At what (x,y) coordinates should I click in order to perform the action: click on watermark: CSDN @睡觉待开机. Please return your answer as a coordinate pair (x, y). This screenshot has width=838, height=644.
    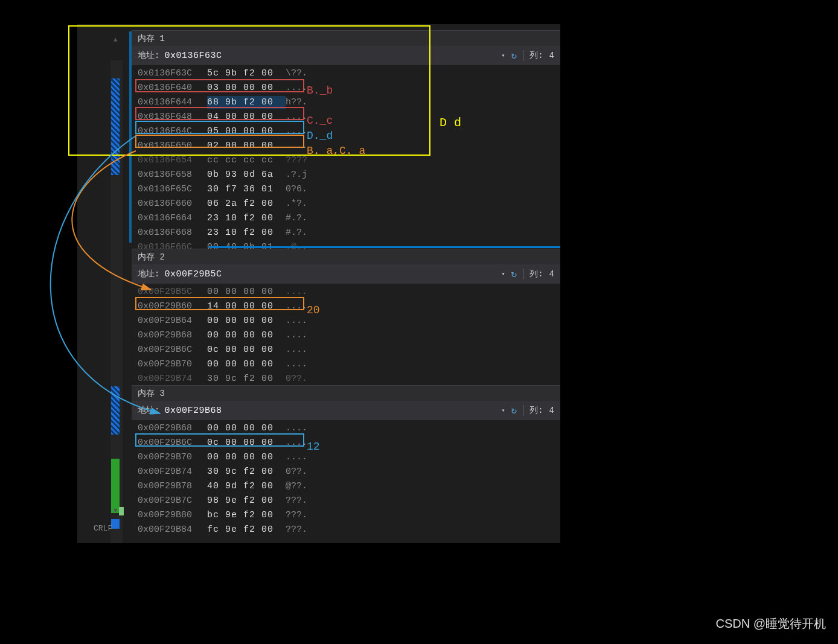
    Looking at the image, I should click on (770, 624).